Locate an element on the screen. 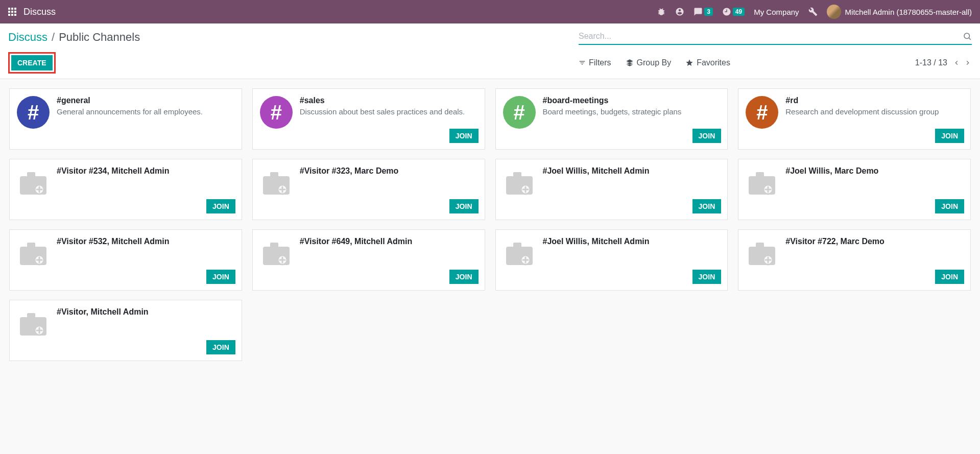  breadcrumb-sep: / is located at coordinates (53, 37).